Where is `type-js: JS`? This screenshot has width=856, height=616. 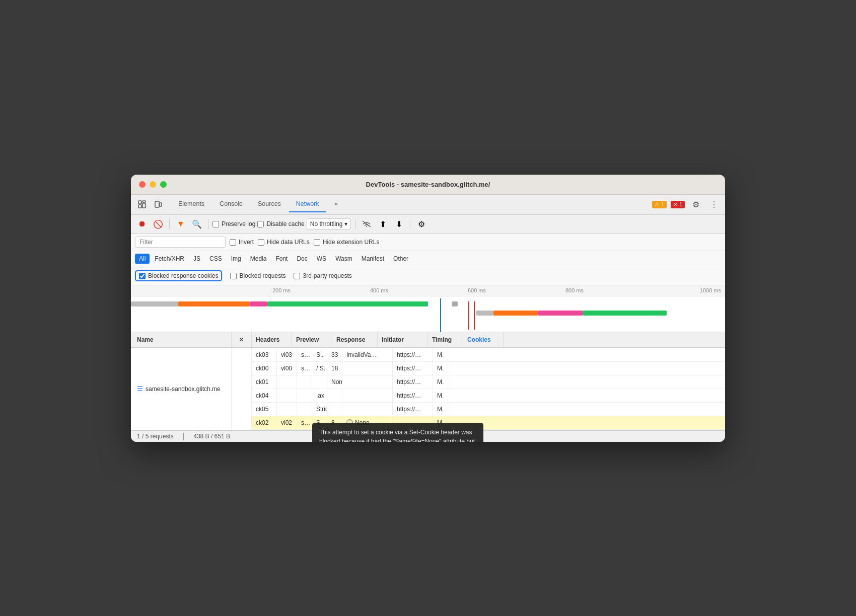 type-js: JS is located at coordinates (197, 259).